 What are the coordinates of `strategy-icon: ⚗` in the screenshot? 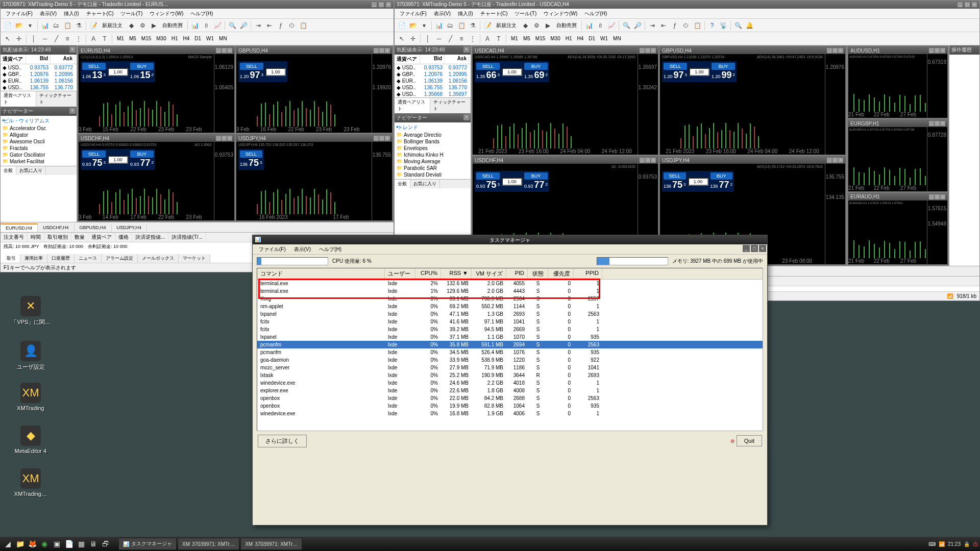 It's located at (79, 26).